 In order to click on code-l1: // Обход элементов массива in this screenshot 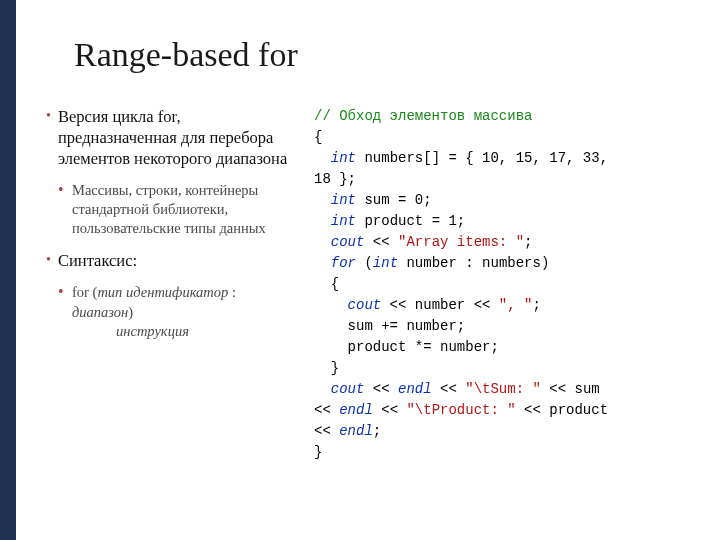, I will do `click(502, 116)`.